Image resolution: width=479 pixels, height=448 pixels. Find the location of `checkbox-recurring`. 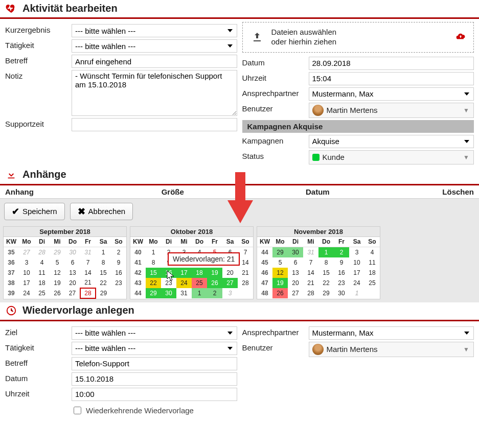

checkbox-recurring is located at coordinates (78, 411).